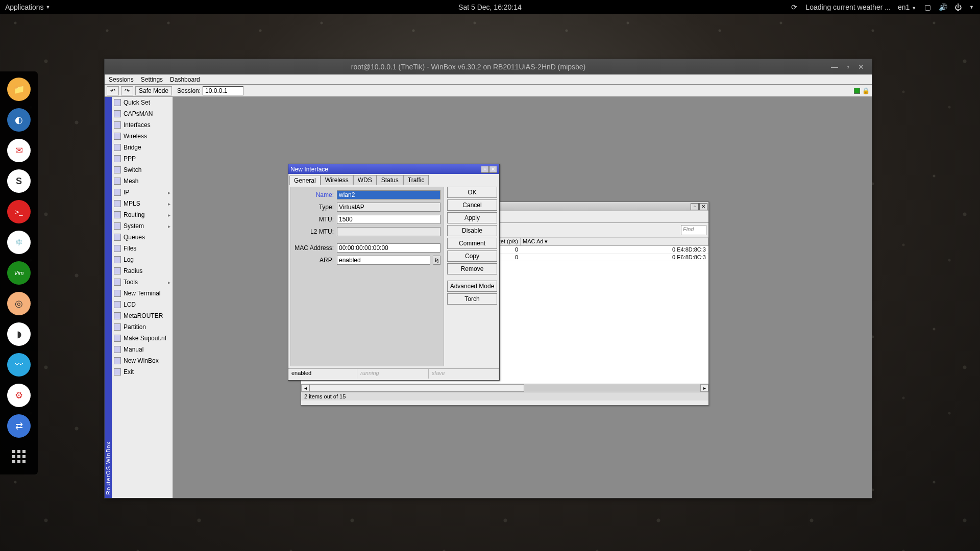 This screenshot has height=551, width=980. What do you see at coordinates (305, 181) in the screenshot?
I see `tab-general: General` at bounding box center [305, 181].